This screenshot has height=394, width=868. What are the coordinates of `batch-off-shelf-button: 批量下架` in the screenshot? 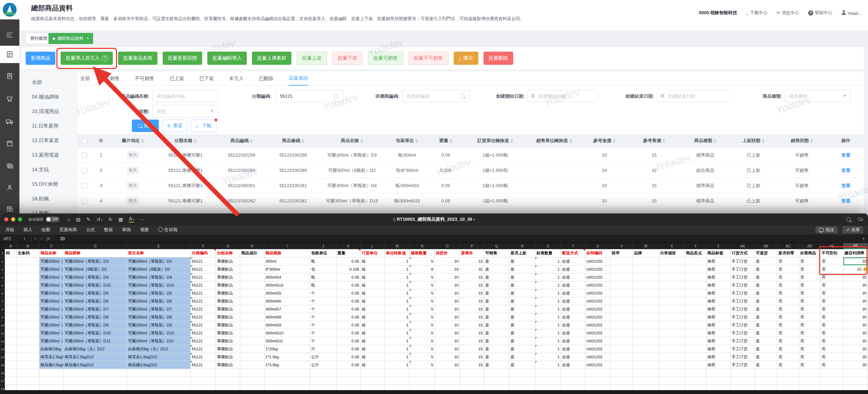 It's located at (347, 58).